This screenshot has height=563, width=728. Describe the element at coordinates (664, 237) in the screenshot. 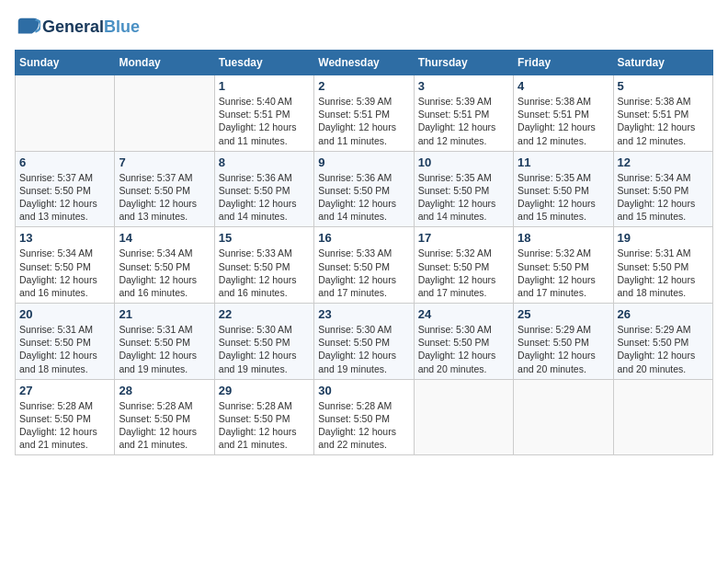

I see `day-number: 19` at that location.